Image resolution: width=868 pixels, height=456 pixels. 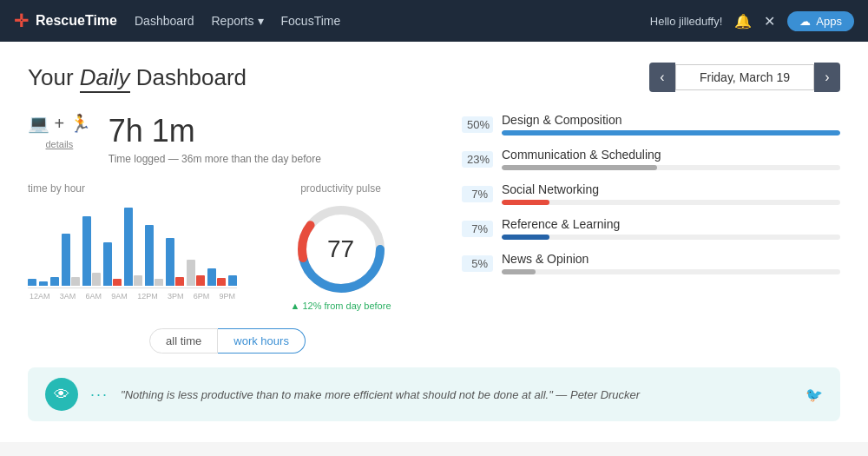 What do you see at coordinates (434, 394) in the screenshot?
I see `quote-bar: 👁 ··· "Nothing is less productive than t…` at bounding box center [434, 394].